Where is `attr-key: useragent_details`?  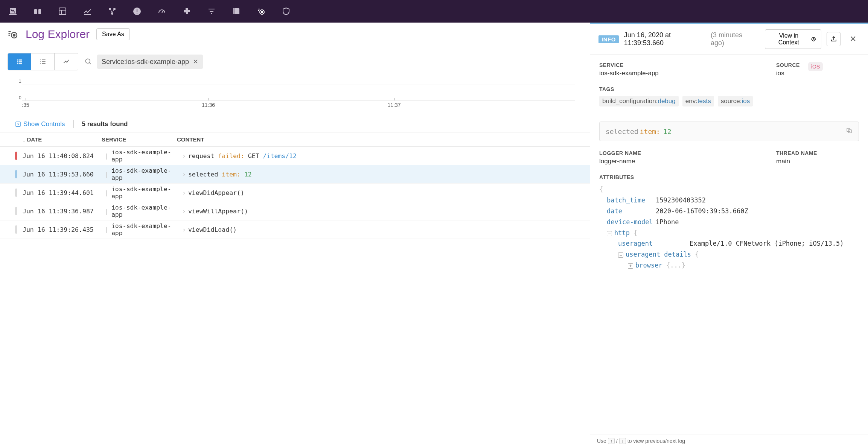 attr-key: useragent_details is located at coordinates (658, 254).